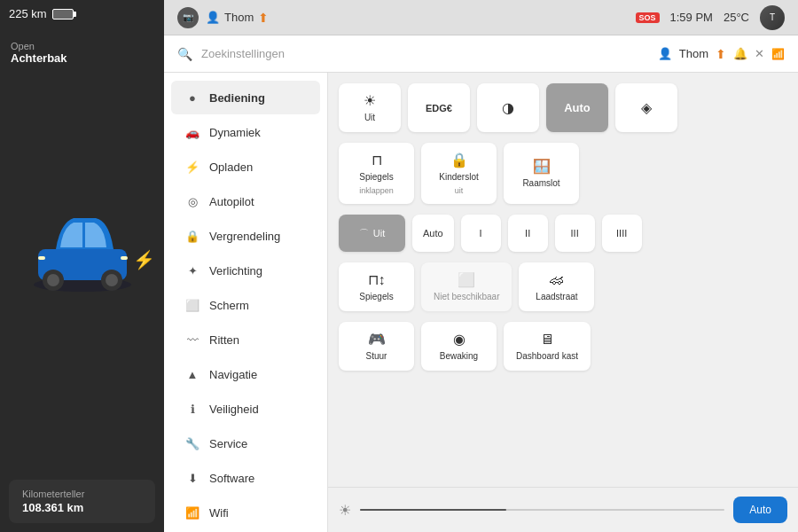 This screenshot has width=798, height=532. I want to click on btn-stuur: 🎮 Stuur, so click(376, 346).